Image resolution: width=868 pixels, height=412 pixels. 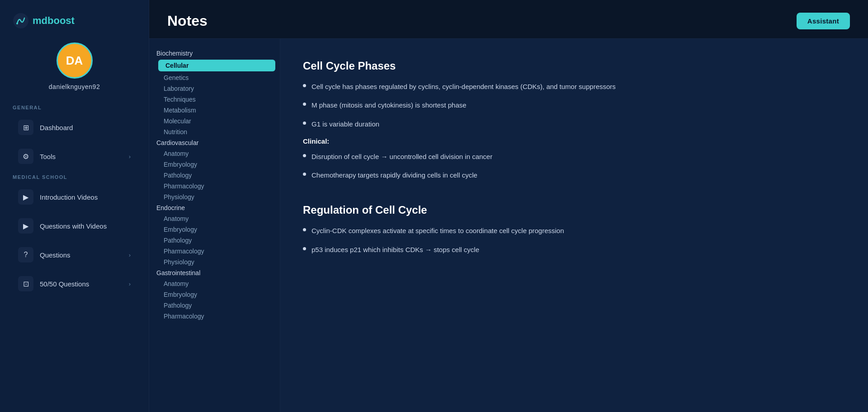 I want to click on section2-title: Regulation of Cell Cycle, so click(x=574, y=210).